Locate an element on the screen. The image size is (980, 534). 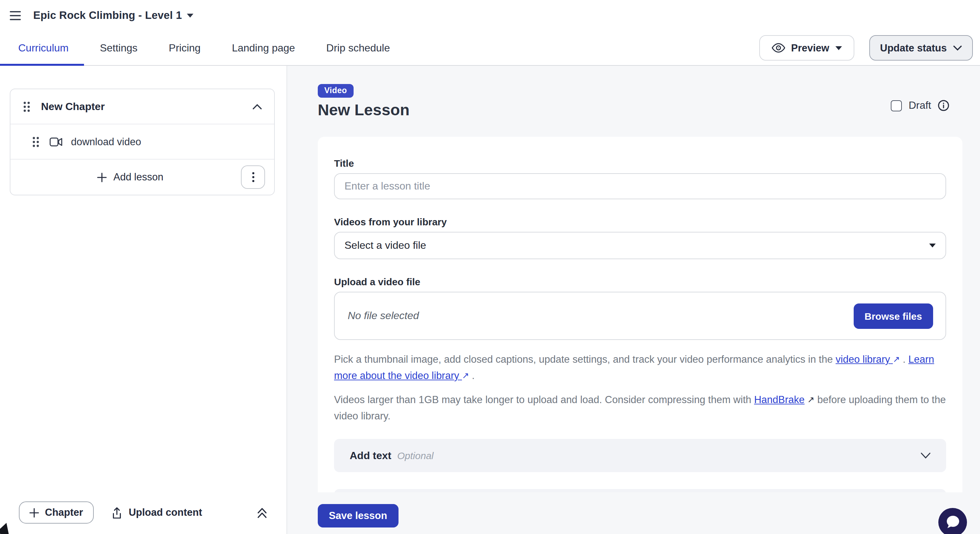
lesson-item: download video is located at coordinates (142, 141).